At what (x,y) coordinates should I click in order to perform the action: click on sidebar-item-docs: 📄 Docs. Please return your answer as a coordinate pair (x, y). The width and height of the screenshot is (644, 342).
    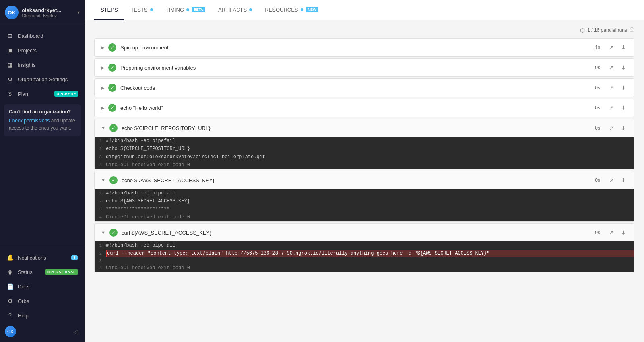
    Looking at the image, I should click on (42, 286).